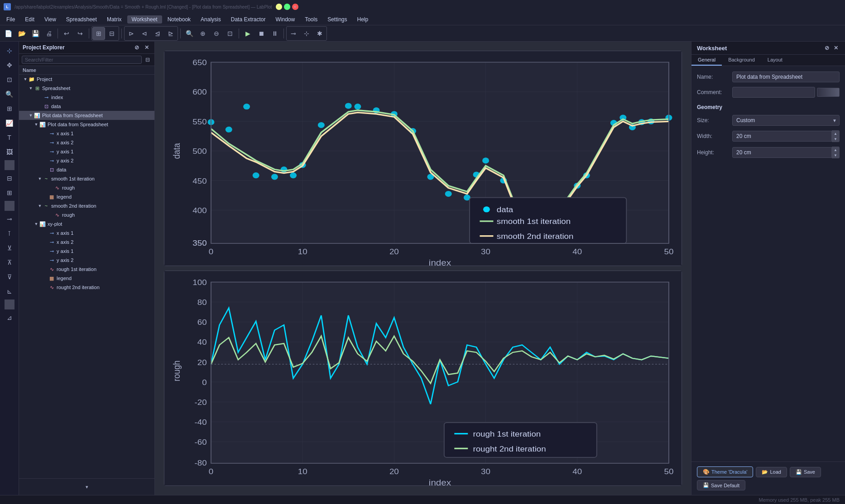  Describe the element at coordinates (87, 251) in the screenshot. I see `tree-item-yaxis1b: ▶ ⊸ y axis 1` at that location.